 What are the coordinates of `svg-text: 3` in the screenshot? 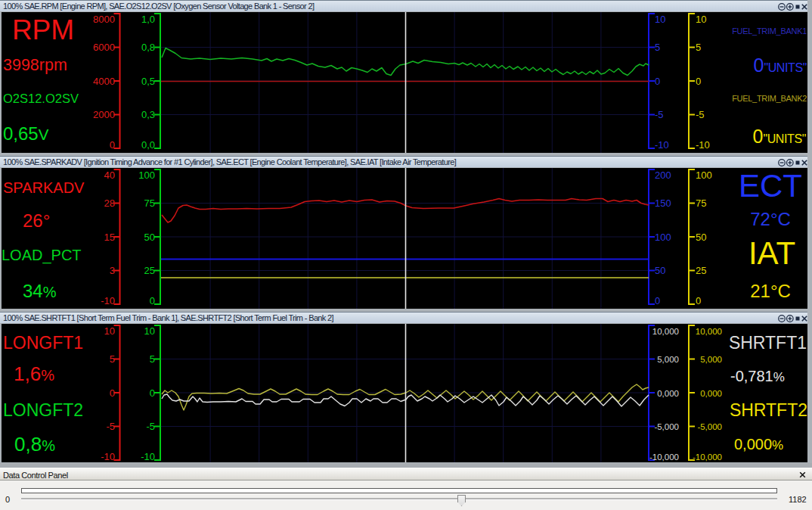 It's located at (112, 271).